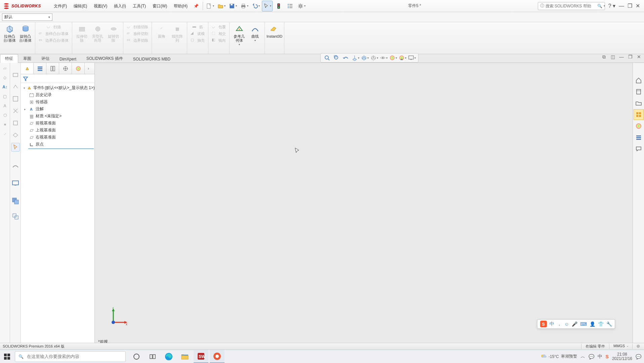 This screenshot has width=644, height=363. I want to click on extrude-boss-button: 拉伸凸台/基体, so click(9, 33).